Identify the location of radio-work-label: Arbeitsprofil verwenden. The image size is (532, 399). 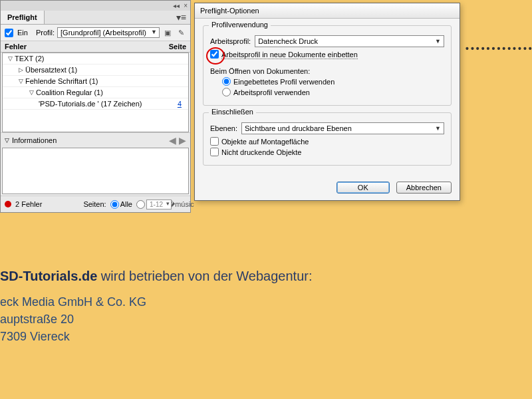
(271, 92).